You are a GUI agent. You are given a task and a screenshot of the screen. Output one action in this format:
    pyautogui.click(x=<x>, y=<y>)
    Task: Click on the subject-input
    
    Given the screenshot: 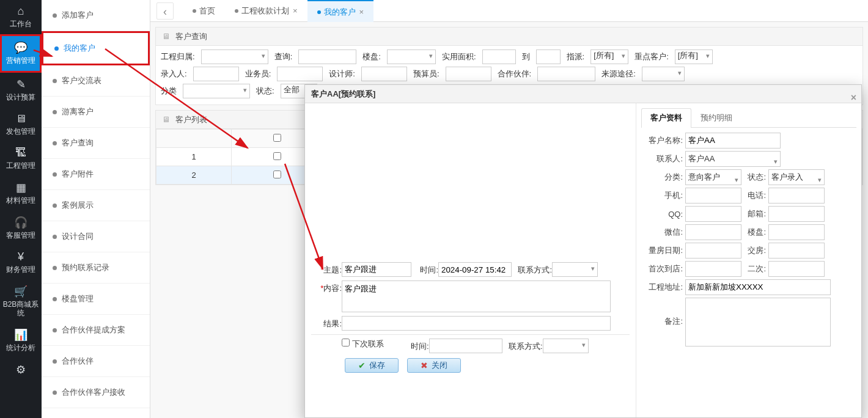 What is the action you would take?
    pyautogui.click(x=377, y=270)
    